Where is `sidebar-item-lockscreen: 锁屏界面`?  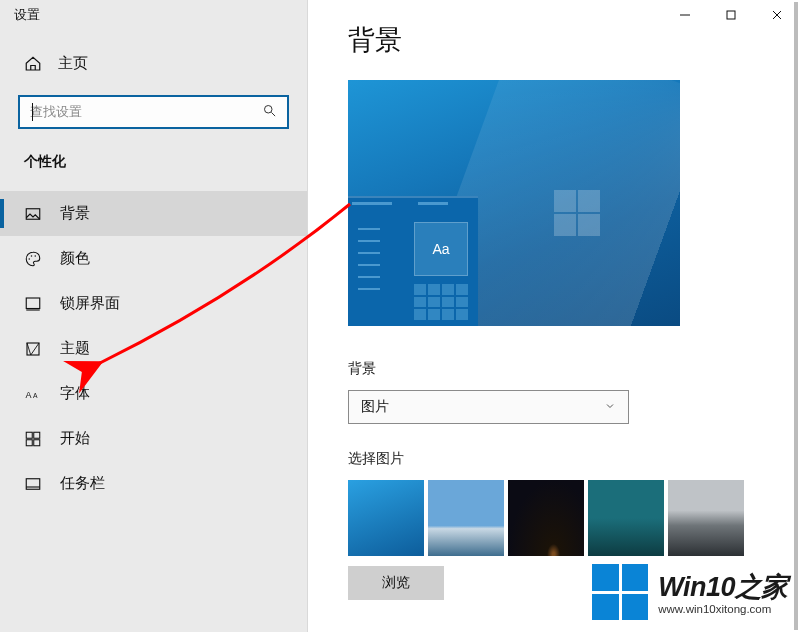
sidebar-item-lockscreen: 锁屏界面 is located at coordinates (154, 304).